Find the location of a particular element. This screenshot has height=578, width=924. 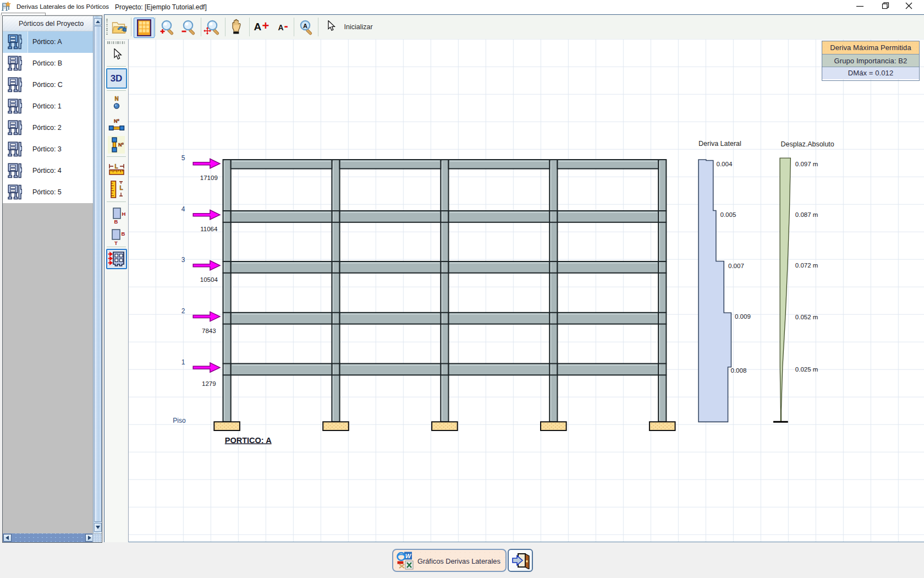

svg-text: Deriva Lateral is located at coordinates (720, 144).